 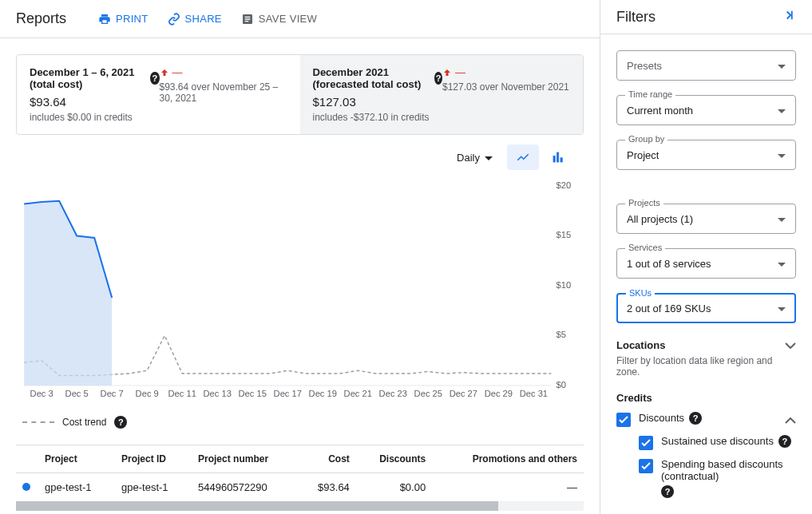 What do you see at coordinates (105, 19) in the screenshot?
I see `print-icon` at bounding box center [105, 19].